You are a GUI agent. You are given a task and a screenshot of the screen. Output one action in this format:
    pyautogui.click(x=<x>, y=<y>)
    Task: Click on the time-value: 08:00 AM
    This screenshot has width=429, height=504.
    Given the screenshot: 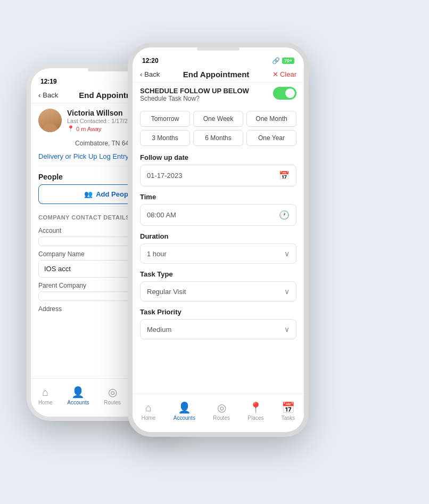 What is the action you would take?
    pyautogui.click(x=162, y=215)
    